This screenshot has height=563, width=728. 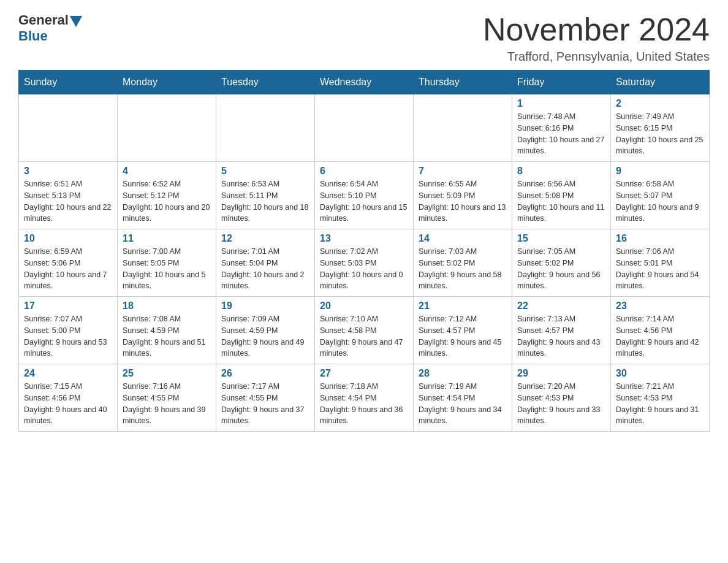 I want to click on day-info: Sunrise: 7:08 AMSunset: 4:59 PMDaylight:…, so click(x=167, y=336).